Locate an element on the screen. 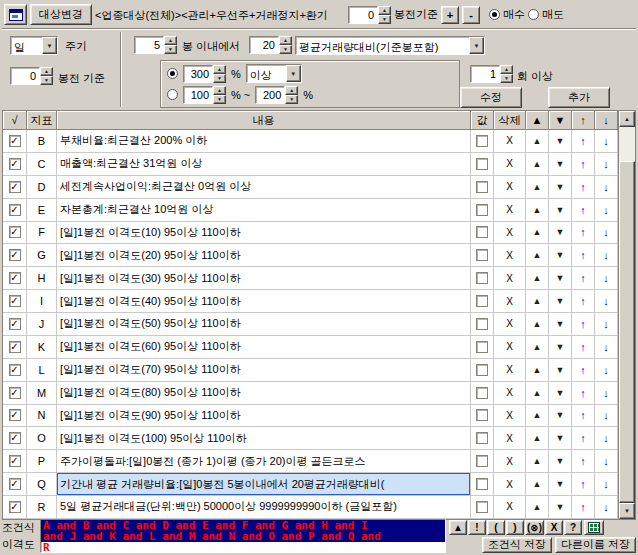 The image size is (638, 555). row-content: [일]1봉전 이격도(100) 95이상 110이하 is located at coordinates (264, 438).